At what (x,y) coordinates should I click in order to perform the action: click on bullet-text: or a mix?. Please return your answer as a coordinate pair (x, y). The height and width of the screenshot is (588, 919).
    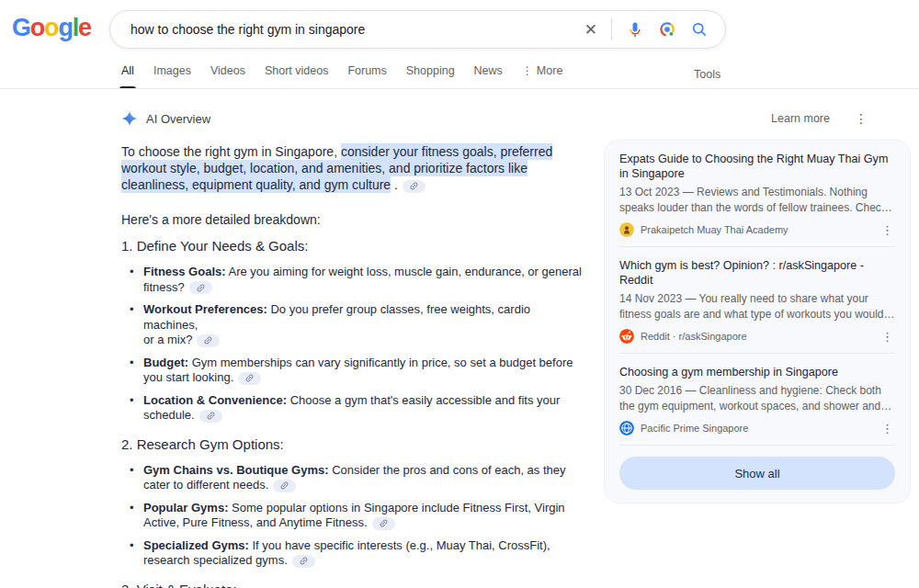
    Looking at the image, I should click on (167, 340).